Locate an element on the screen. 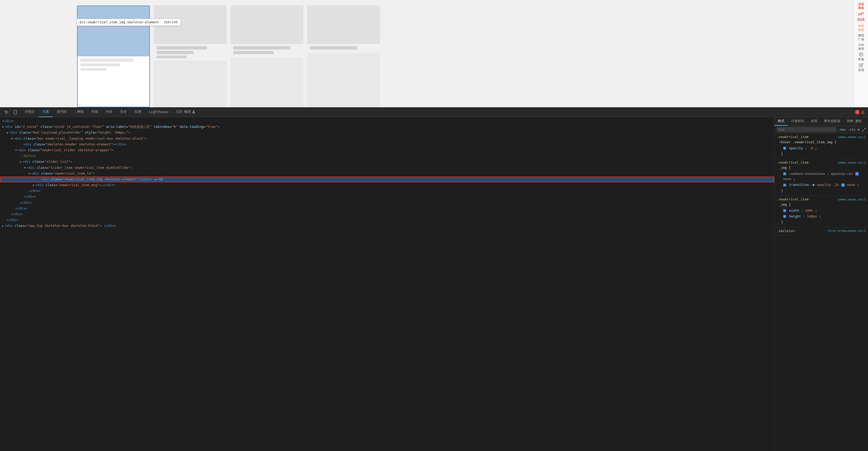 The image size is (868, 451). css-selector-1: .newArrival_item index.chunk.css:1 is located at coordinates (821, 137).